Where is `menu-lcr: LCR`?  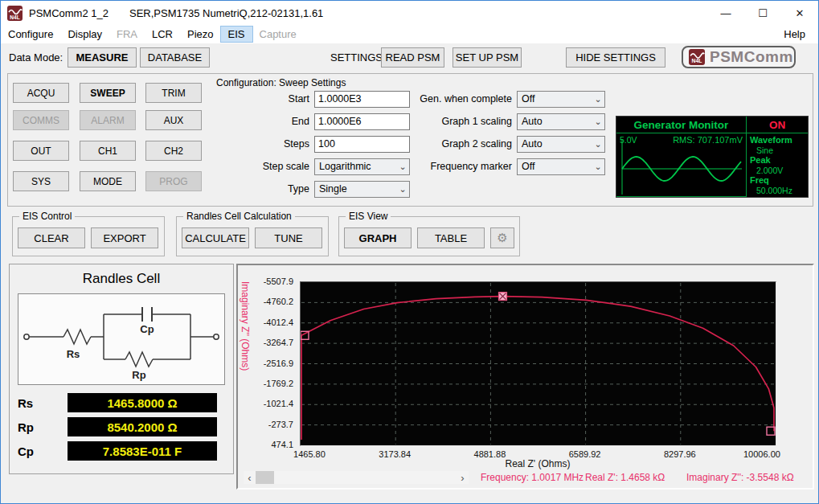 menu-lcr: LCR is located at coordinates (162, 34).